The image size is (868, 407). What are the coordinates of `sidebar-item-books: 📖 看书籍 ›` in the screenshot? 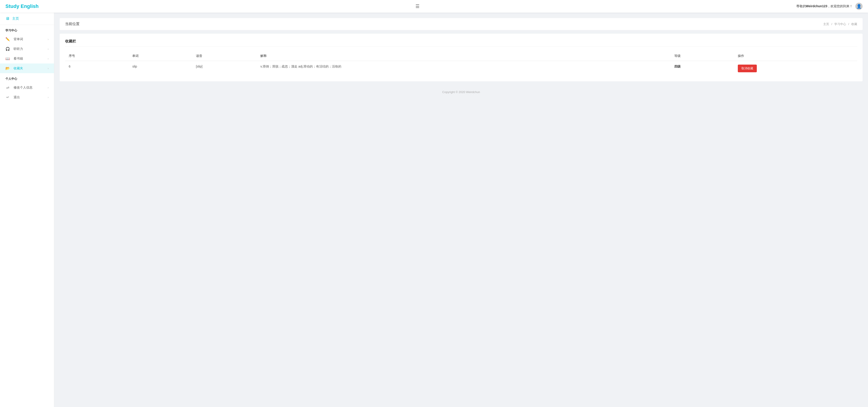 It's located at (27, 59).